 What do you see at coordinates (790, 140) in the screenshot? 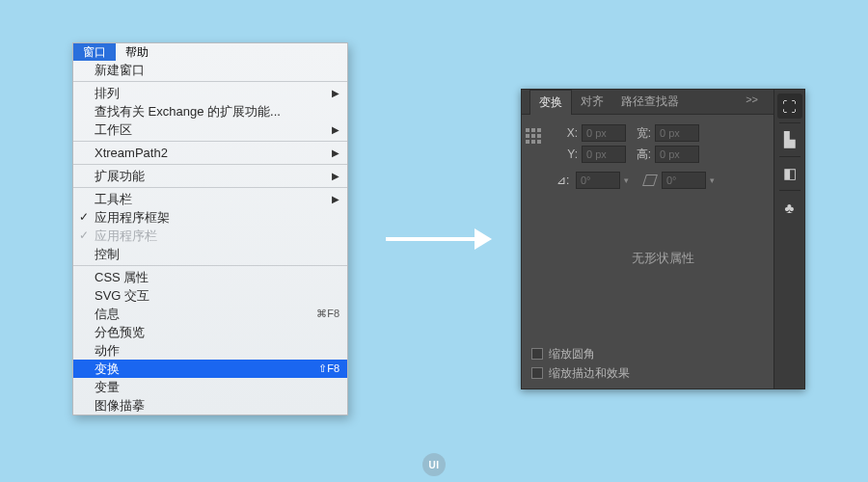
I see `dock-align-icon: ▙` at bounding box center [790, 140].